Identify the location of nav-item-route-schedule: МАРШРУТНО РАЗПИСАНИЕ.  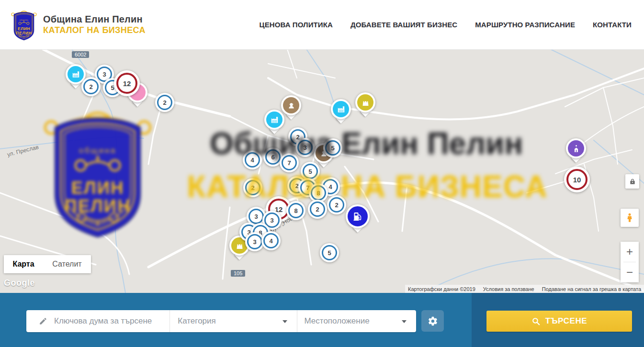
(525, 25).